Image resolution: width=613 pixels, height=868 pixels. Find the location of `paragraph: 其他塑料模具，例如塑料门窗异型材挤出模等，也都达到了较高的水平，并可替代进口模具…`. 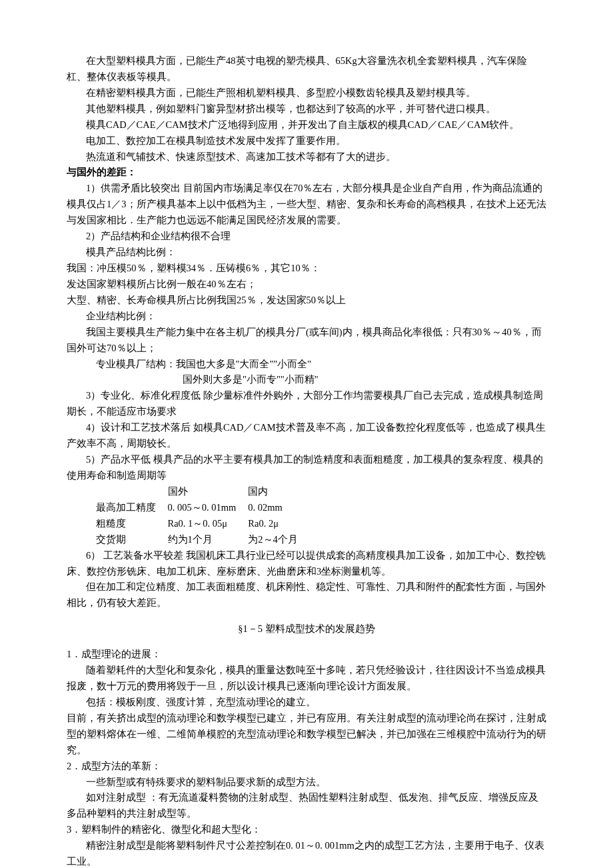

paragraph: 其他塑料模具，例如塑料门窗异型材挤出模等，也都达到了较高的水平，并可替代进口模具… is located at coordinates (306, 109).